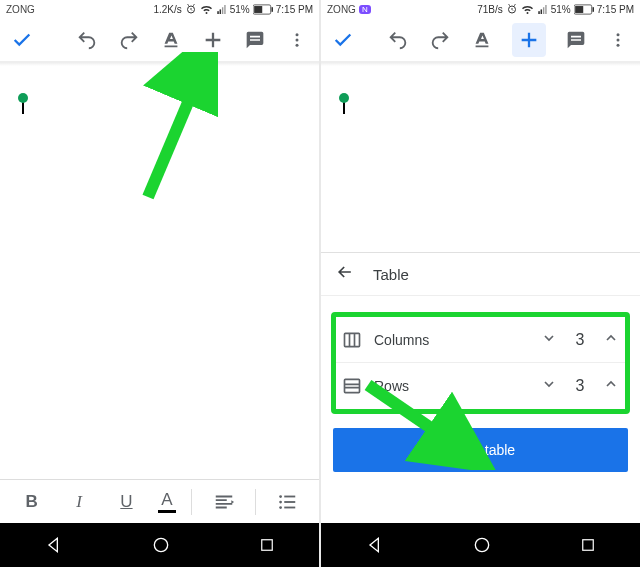 This screenshot has width=640, height=567. Describe the element at coordinates (32, 502) in the screenshot. I see `bold-button: B` at that location.